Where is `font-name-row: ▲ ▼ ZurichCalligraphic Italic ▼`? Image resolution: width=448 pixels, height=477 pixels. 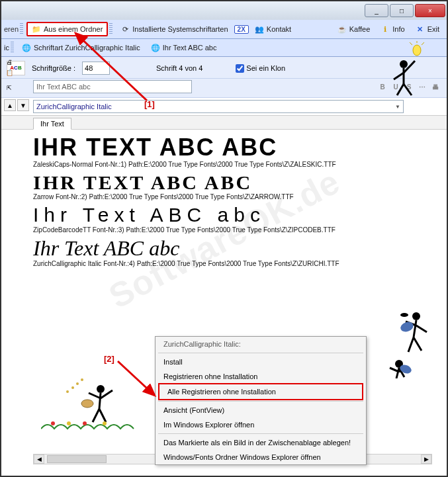 font-name-row: ▲ ▼ ZurichCalligraphic Italic ▼ is located at coordinates (224, 107).